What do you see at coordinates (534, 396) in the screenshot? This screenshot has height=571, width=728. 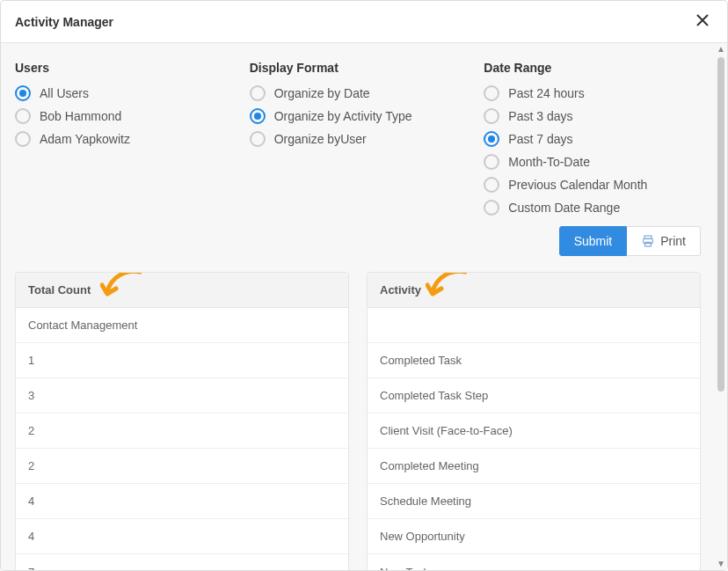 I see `table-row: Completed Task Step` at bounding box center [534, 396].